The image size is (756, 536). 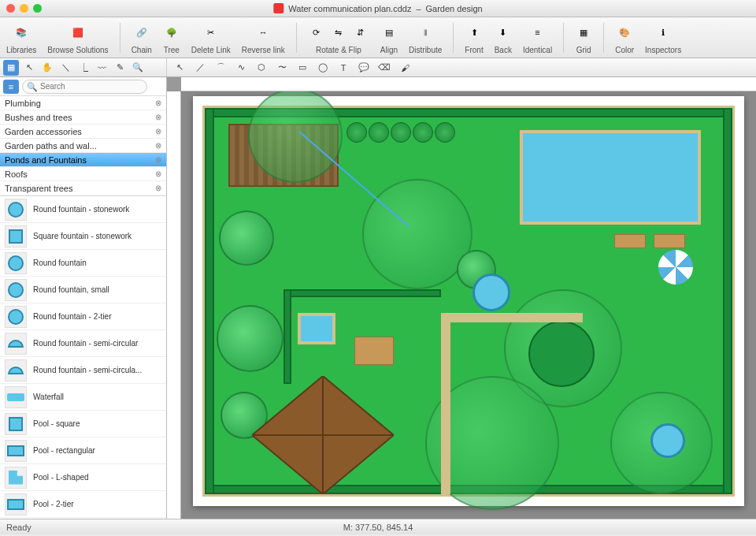 What do you see at coordinates (65, 68) in the screenshot?
I see `tool-line: ＼` at bounding box center [65, 68].